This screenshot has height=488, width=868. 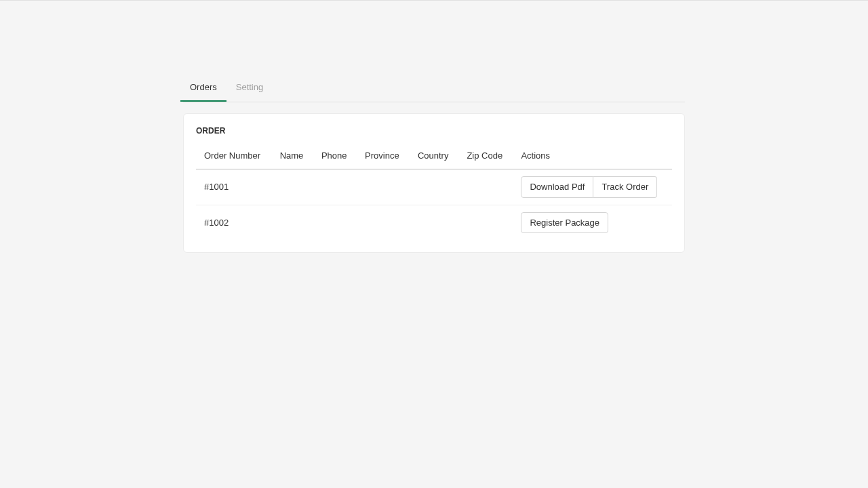 I want to click on th-order-number: Order Number, so click(x=234, y=157).